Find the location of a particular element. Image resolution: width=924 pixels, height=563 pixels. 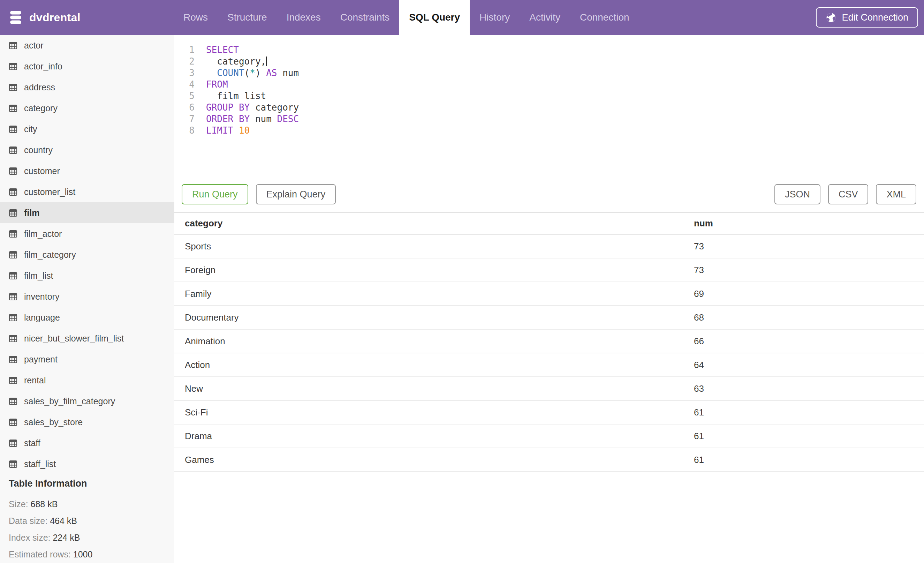

stat-label: Data size: is located at coordinates (28, 521).